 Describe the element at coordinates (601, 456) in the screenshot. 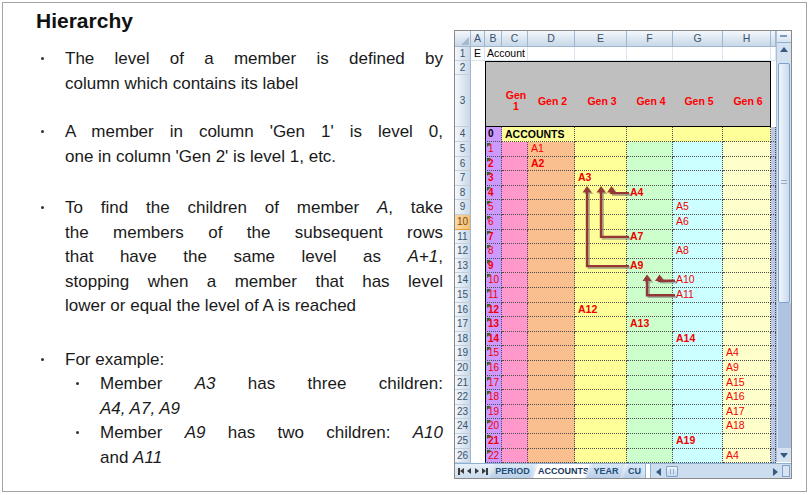

I see `cell-E26` at that location.